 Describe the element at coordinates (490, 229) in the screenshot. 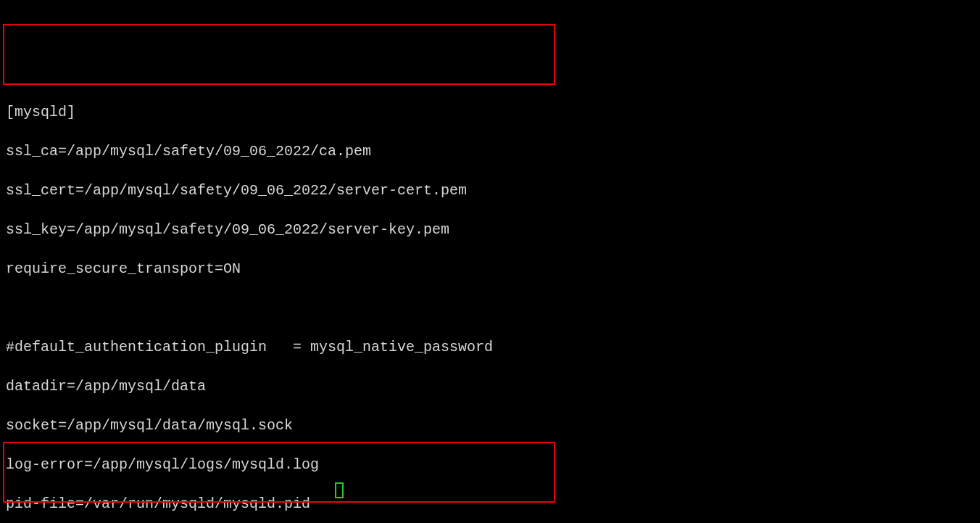

I see `config-line-ssl-key: ssl_key=/app/mysql/safety/09_06_2022/ser…` at that location.